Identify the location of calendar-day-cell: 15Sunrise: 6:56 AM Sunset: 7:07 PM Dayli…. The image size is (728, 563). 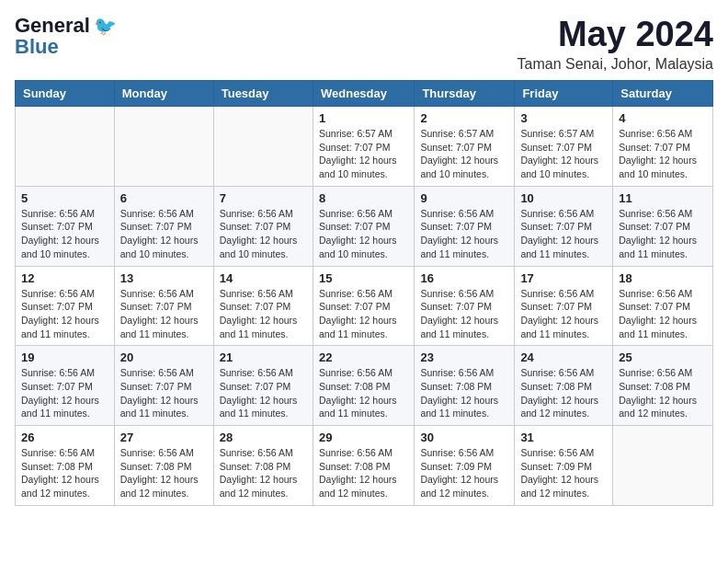
(363, 305).